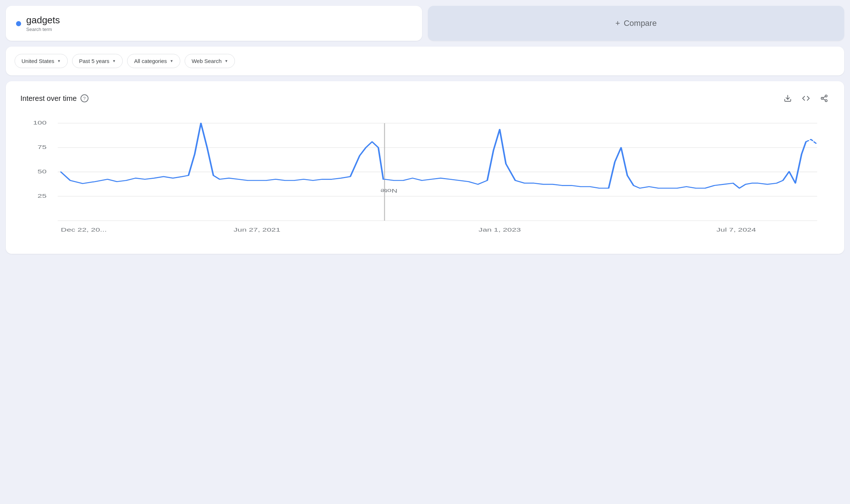 The image size is (850, 504). Describe the element at coordinates (788, 98) in the screenshot. I see `download-button` at that location.